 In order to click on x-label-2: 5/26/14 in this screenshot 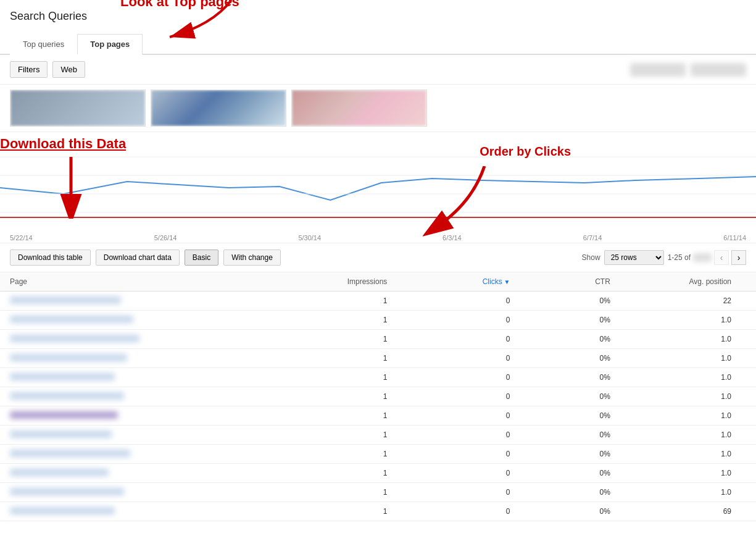, I will do `click(165, 238)`.